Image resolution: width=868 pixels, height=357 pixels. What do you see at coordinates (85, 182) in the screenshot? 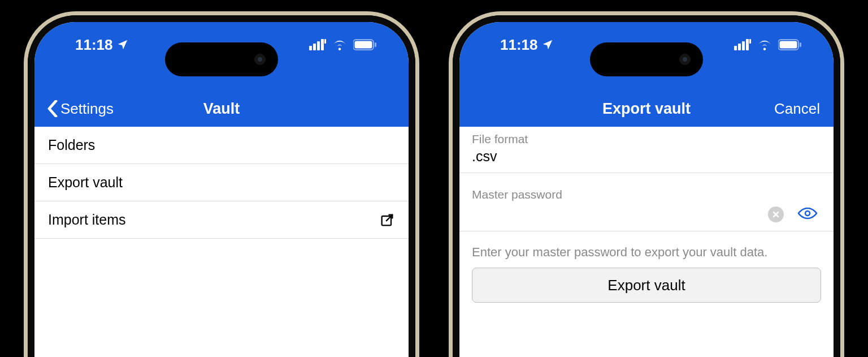
I see `row-label: Export vault` at bounding box center [85, 182].